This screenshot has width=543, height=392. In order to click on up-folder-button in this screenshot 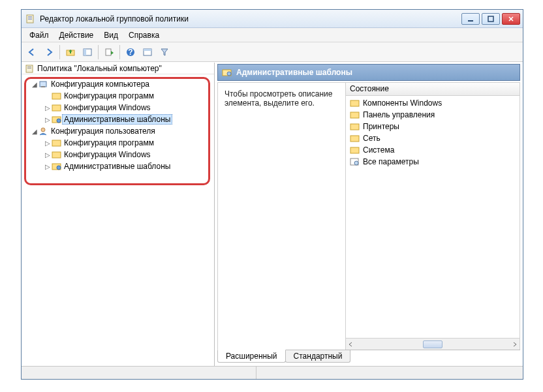, I will do `click(70, 52)`.